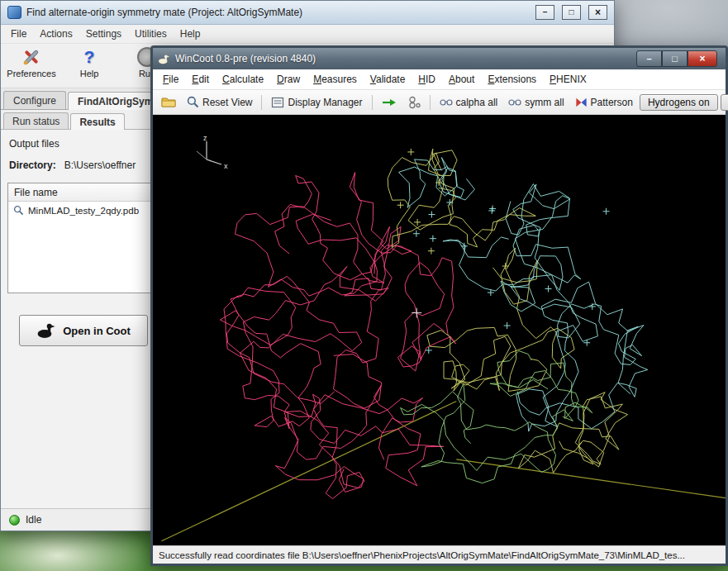 Image resolution: width=728 pixels, height=571 pixels. What do you see at coordinates (89, 63) in the screenshot?
I see `help-button: ? Help` at bounding box center [89, 63].